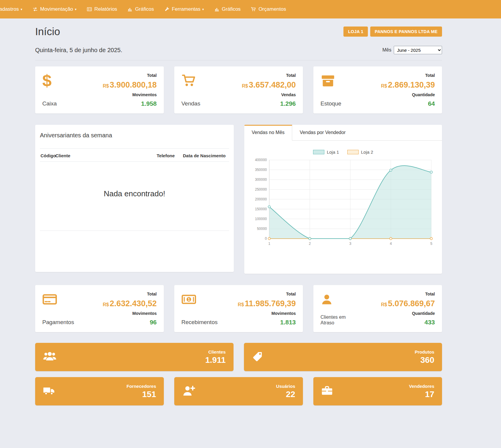  Describe the element at coordinates (408, 304) in the screenshot. I see `total-value: R$5.076.869,67` at that location.